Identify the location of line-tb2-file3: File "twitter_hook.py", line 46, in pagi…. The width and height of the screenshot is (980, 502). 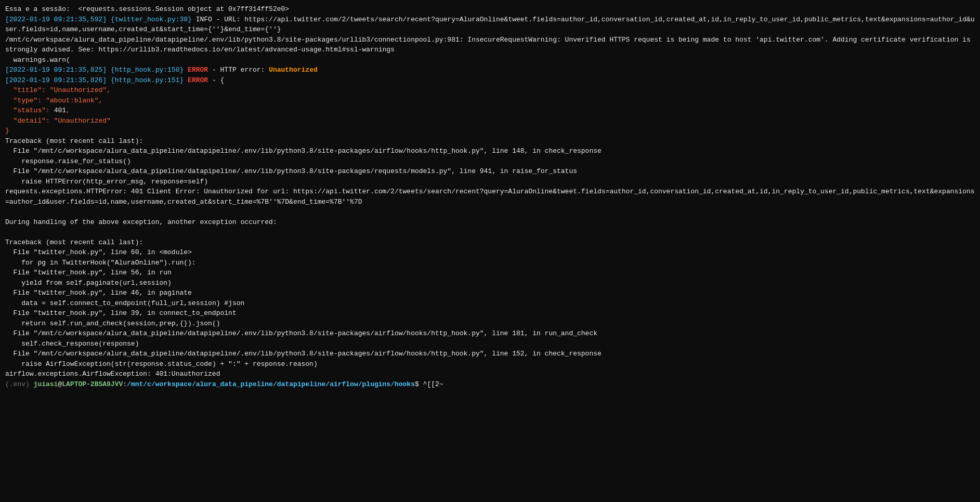
(490, 293).